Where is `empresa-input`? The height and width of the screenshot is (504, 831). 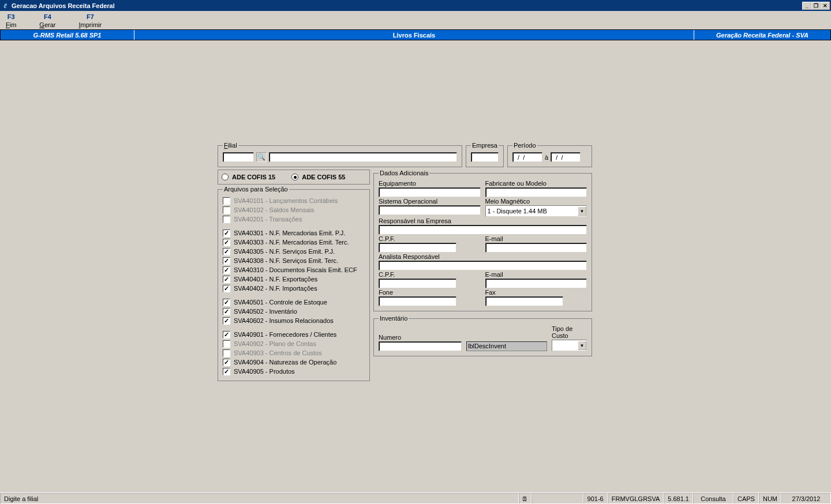
empresa-input is located at coordinates (485, 157).